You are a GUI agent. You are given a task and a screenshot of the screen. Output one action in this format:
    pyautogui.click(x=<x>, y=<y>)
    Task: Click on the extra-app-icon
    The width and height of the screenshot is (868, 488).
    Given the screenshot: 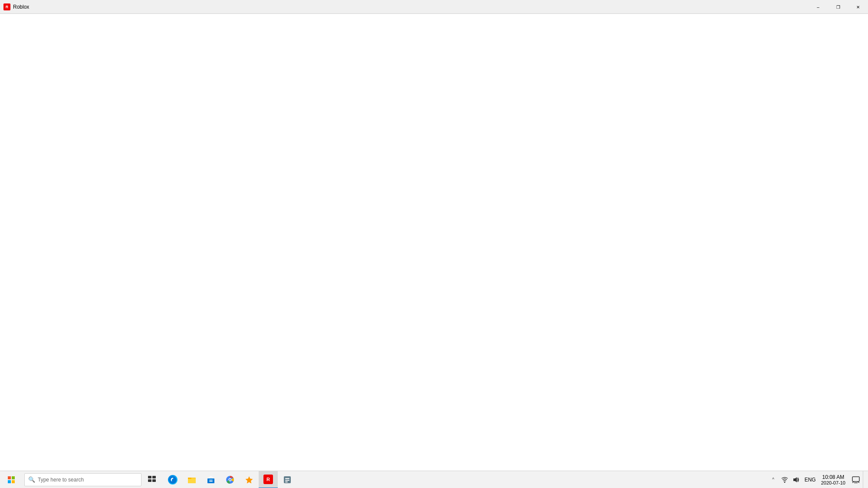 What is the action you would take?
    pyautogui.click(x=287, y=480)
    